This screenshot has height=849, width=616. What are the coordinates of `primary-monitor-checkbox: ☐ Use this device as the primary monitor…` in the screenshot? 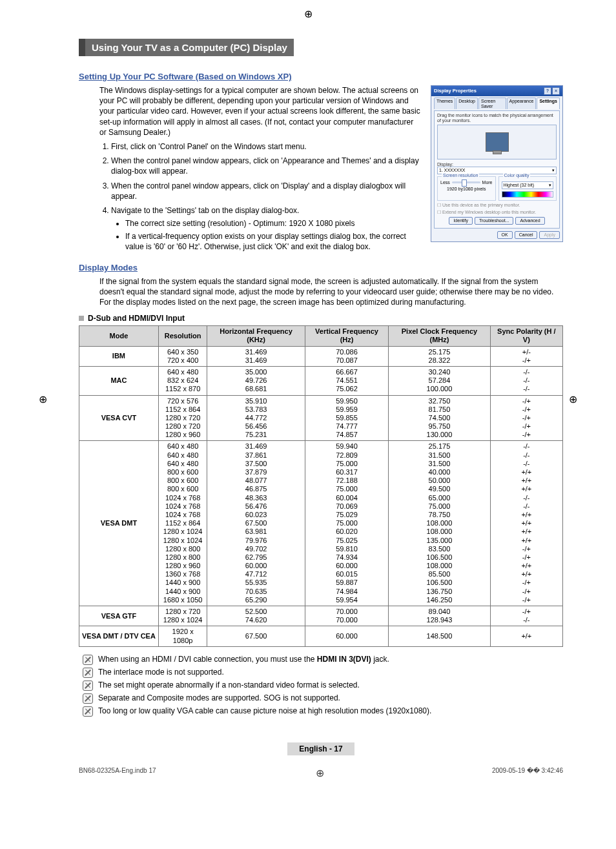 It's located at (497, 205).